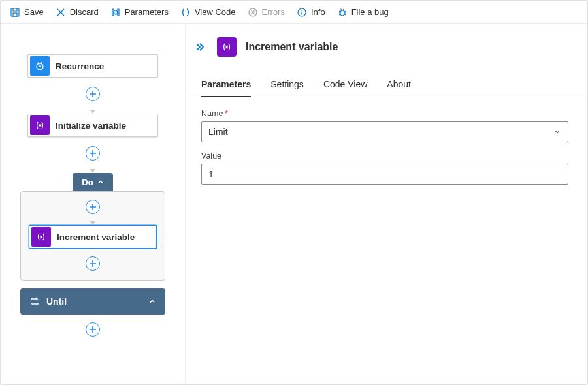 This screenshot has height=385, width=588. Describe the element at coordinates (93, 182) in the screenshot. I see `do-header: Do` at that location.